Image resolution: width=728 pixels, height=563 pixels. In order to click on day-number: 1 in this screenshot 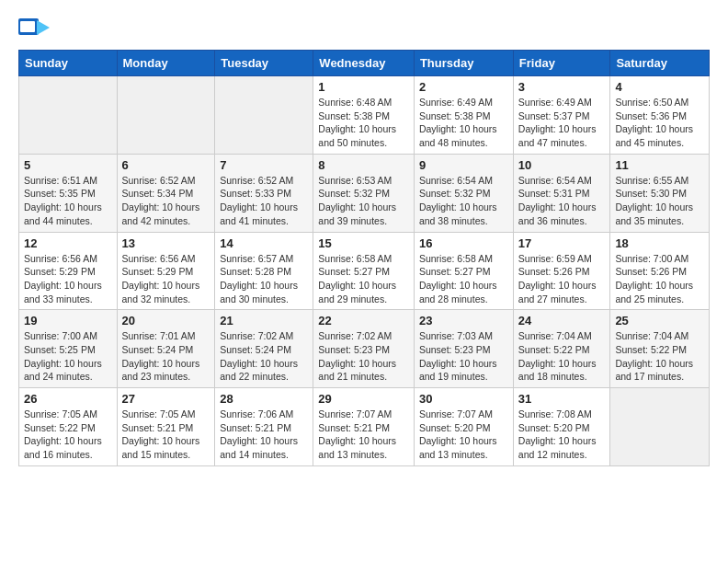, I will do `click(364, 86)`.